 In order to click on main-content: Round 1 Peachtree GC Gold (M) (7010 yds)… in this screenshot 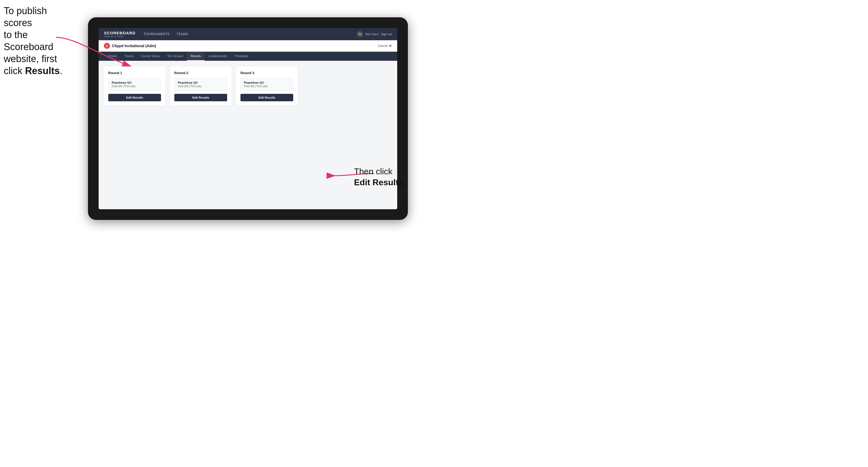, I will do `click(248, 135)`.